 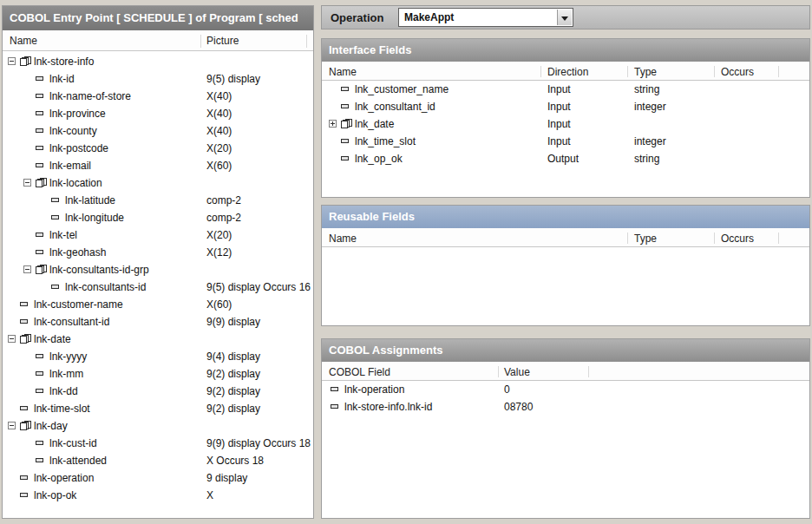 What do you see at coordinates (158, 218) in the screenshot?
I see `tree-row-lnk-longitude: lnk-longitudecomp-2` at bounding box center [158, 218].